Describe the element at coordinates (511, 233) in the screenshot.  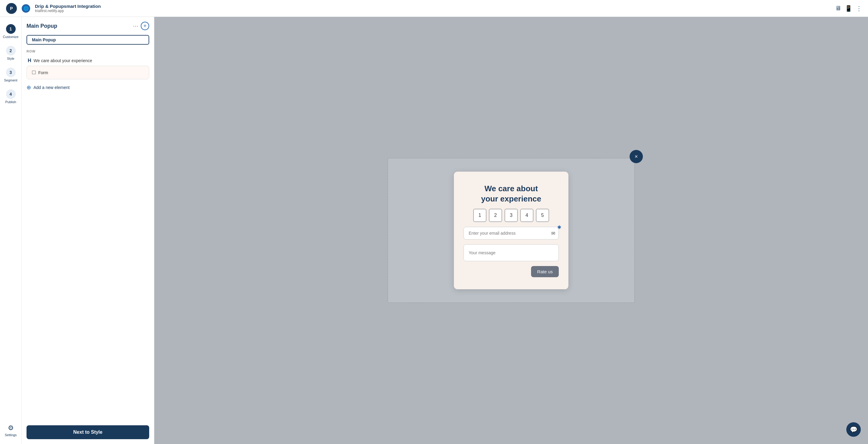
I see `email-input-wrap: ✱ ✉` at that location.